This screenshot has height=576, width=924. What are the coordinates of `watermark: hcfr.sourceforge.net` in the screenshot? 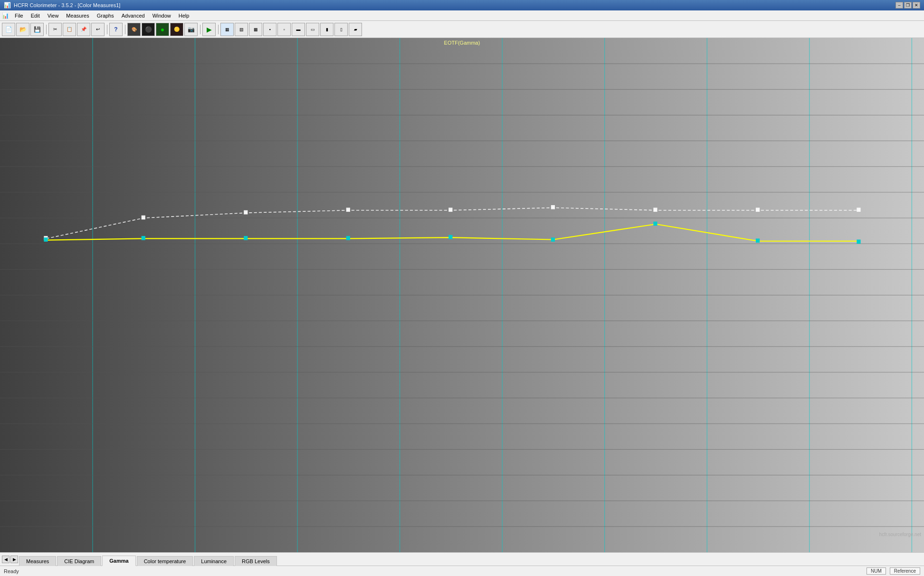 It's located at (900, 535).